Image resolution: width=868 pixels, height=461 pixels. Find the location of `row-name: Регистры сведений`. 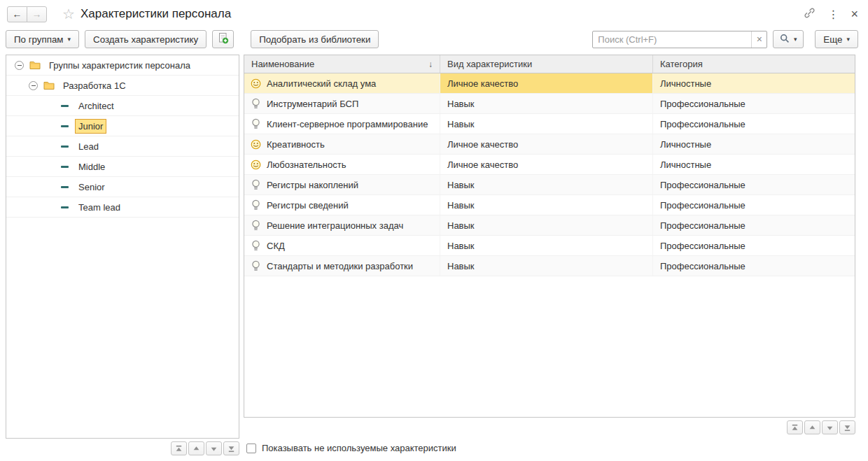

row-name: Регистры сведений is located at coordinates (308, 206).